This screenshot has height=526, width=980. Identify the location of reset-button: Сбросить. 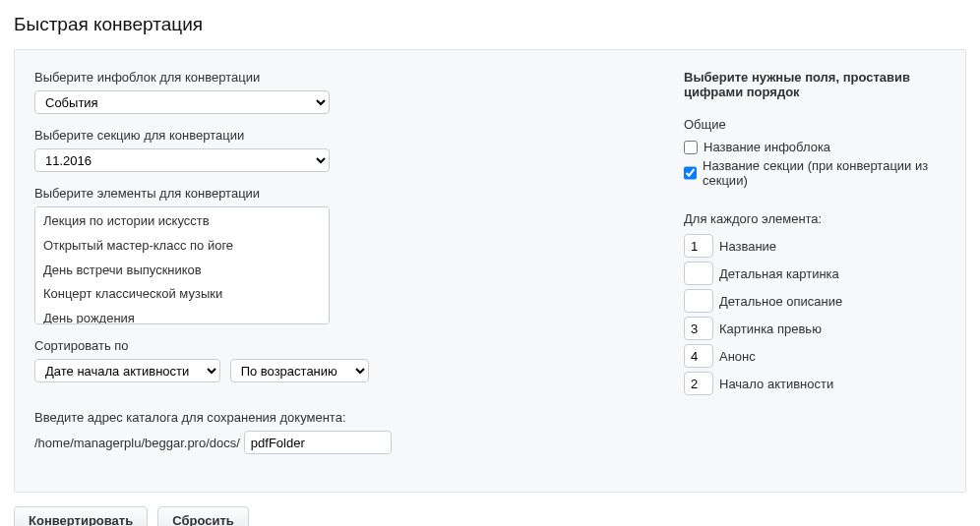
(203, 516).